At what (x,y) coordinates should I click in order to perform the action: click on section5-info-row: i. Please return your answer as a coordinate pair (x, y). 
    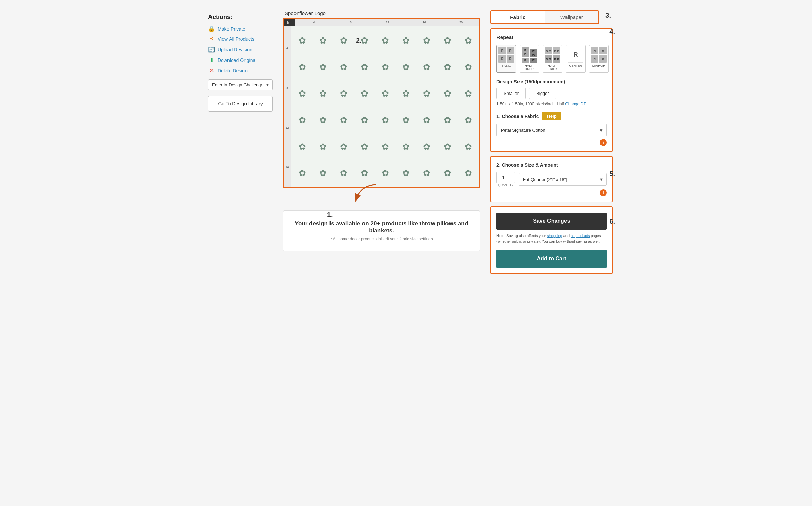
    Looking at the image, I should click on (552, 193).